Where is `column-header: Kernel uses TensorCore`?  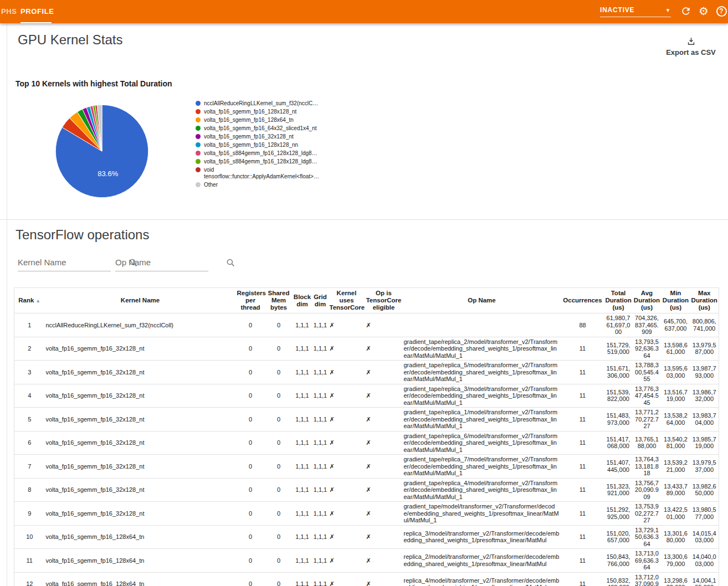
column-header: Kernel uses TensorCore is located at coordinates (347, 301).